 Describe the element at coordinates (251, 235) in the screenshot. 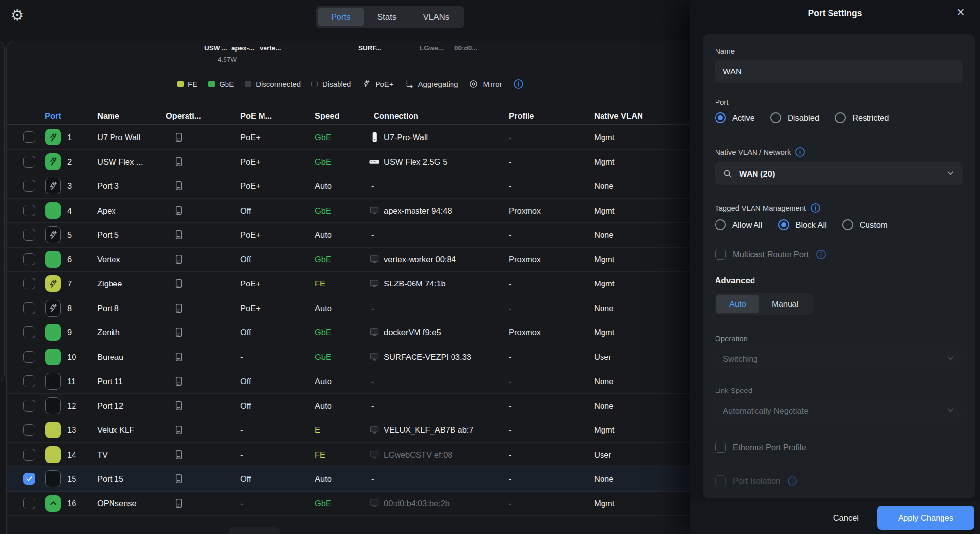

I see `poe-mode: PoE+` at that location.